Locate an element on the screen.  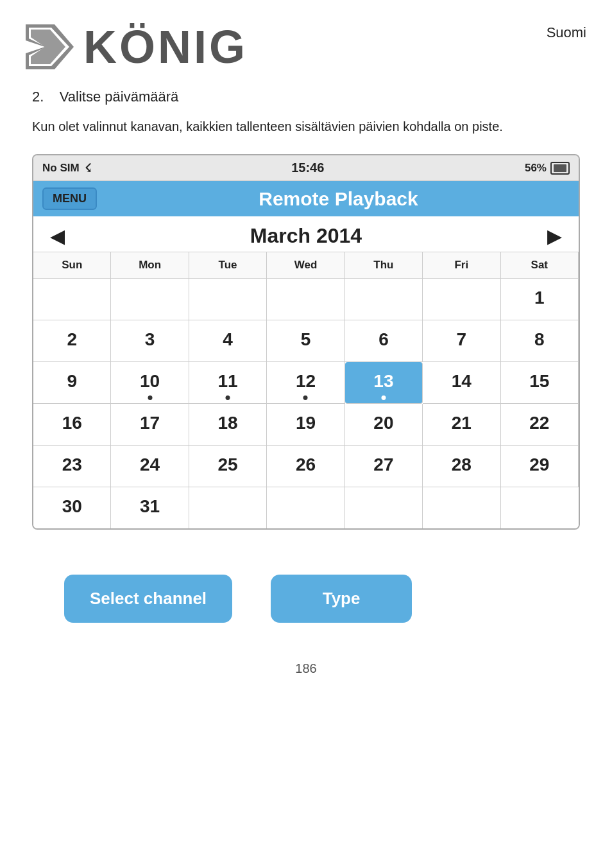
cal-day-28: 28 is located at coordinates (462, 466).